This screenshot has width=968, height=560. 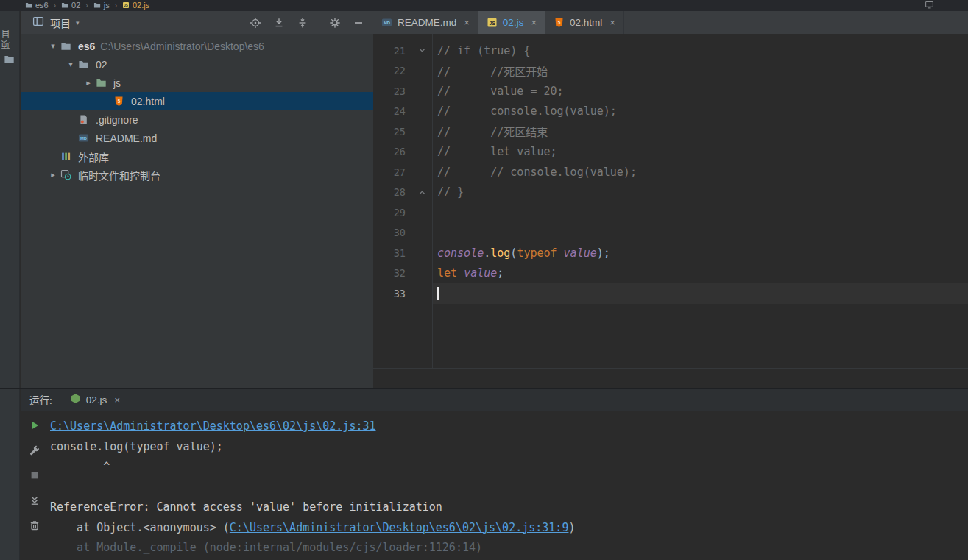 I want to click on stripe-project-button: 项目, so click(x=10, y=39).